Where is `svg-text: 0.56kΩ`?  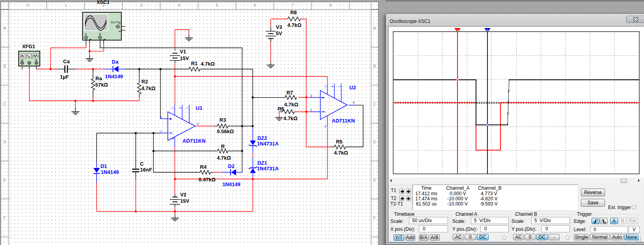 svg-text: 0.56kΩ is located at coordinates (226, 131).